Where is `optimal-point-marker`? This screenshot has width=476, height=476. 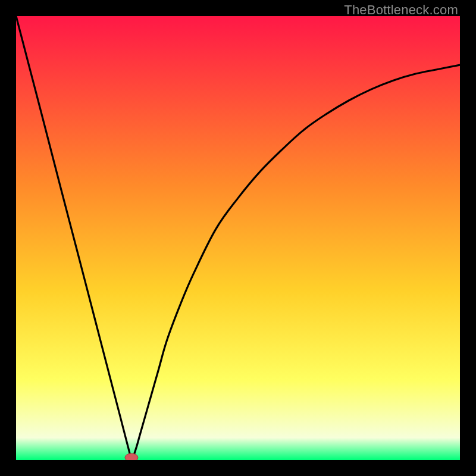
optimal-point-marker is located at coordinates (131, 457).